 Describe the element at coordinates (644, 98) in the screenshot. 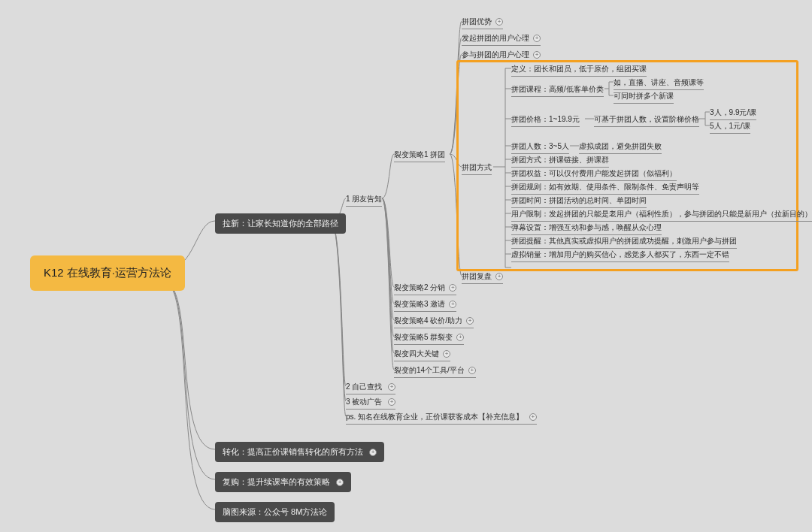

I see `node-course-multi: 可同时拼多个新课` at that location.